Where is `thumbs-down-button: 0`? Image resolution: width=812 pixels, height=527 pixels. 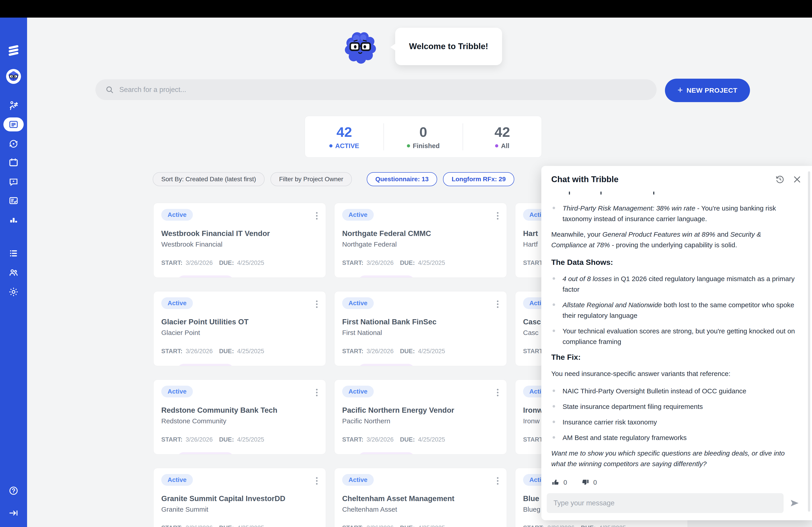 thumbs-down-button: 0 is located at coordinates (589, 481).